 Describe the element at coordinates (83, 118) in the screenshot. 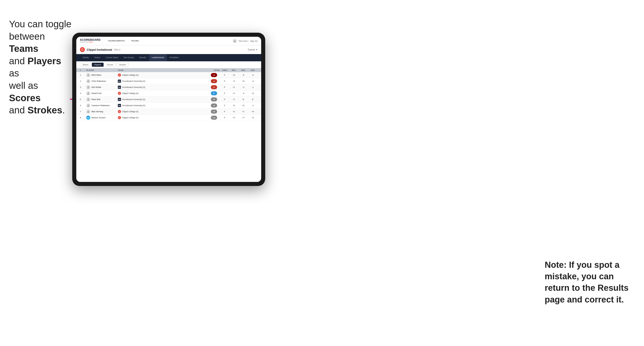

I see `cell-rank: 8` at that location.